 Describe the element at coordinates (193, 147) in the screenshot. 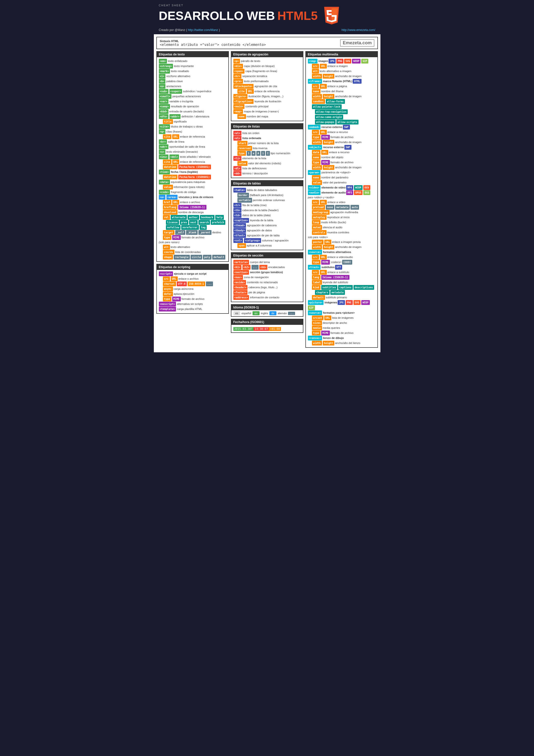

I see `list-item: <wbr> oportunidad de salto de línea` at that location.